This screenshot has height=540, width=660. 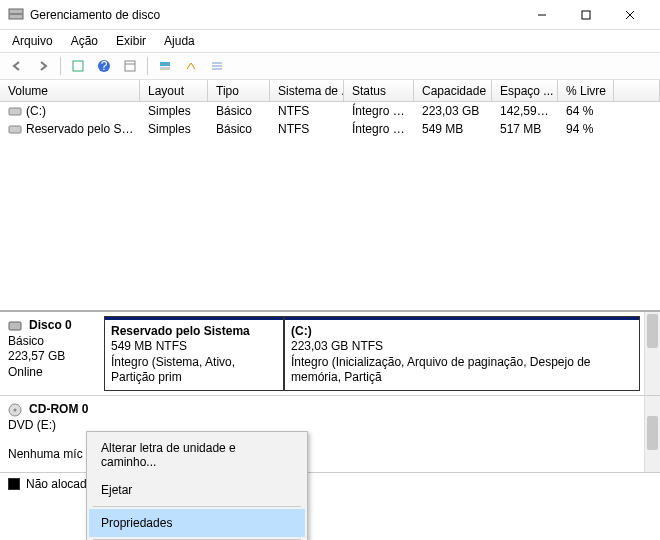 What do you see at coordinates (50, 325) in the screenshot?
I see `disk-name: Disco 0` at bounding box center [50, 325].